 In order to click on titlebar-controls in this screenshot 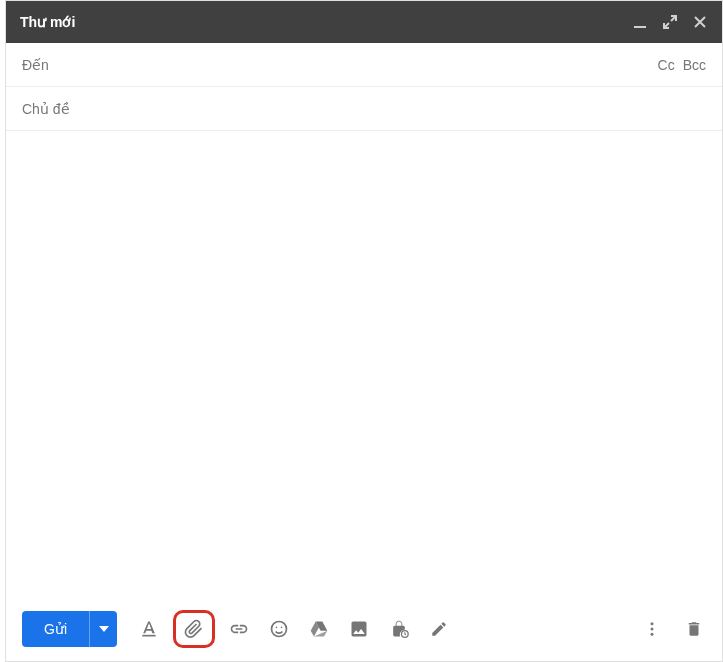, I will do `click(670, 22)`.